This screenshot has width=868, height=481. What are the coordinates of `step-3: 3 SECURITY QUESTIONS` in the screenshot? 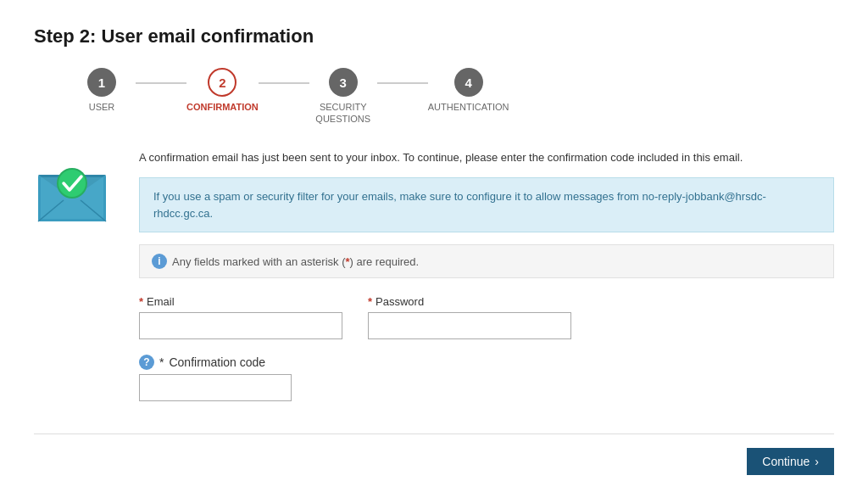 It's located at (343, 97).